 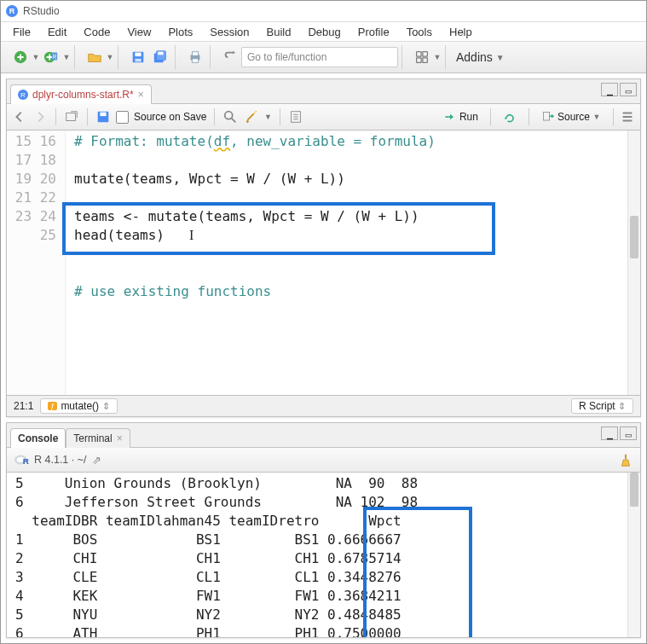 What do you see at coordinates (230, 57) in the screenshot?
I see `goto-prev-button` at bounding box center [230, 57].